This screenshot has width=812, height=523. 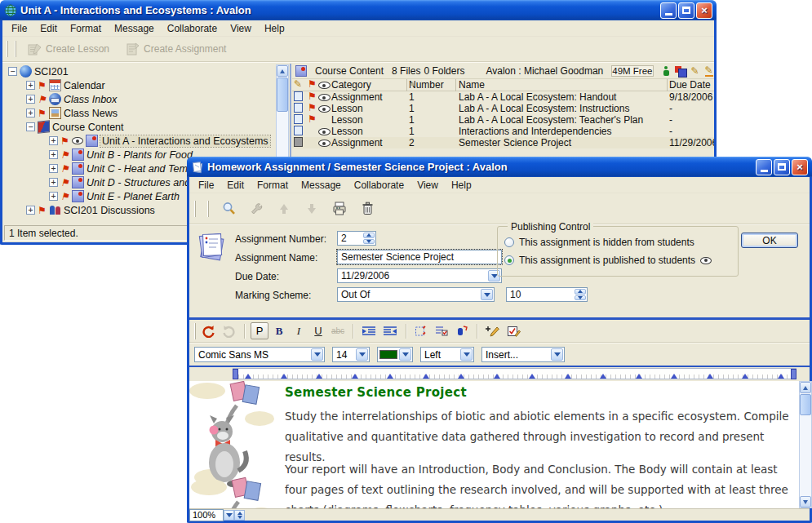 What do you see at coordinates (279, 331) in the screenshot?
I see `bold-button: B` at bounding box center [279, 331].